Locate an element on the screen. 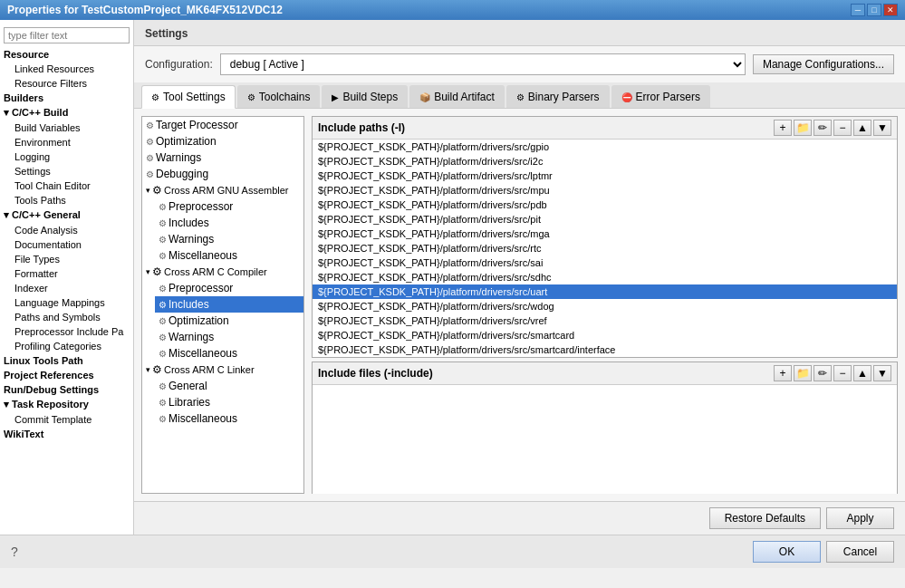 This screenshot has width=905, height=588. tree-item-asm-preprocessor: ⚙ Preprocessor is located at coordinates (229, 207).